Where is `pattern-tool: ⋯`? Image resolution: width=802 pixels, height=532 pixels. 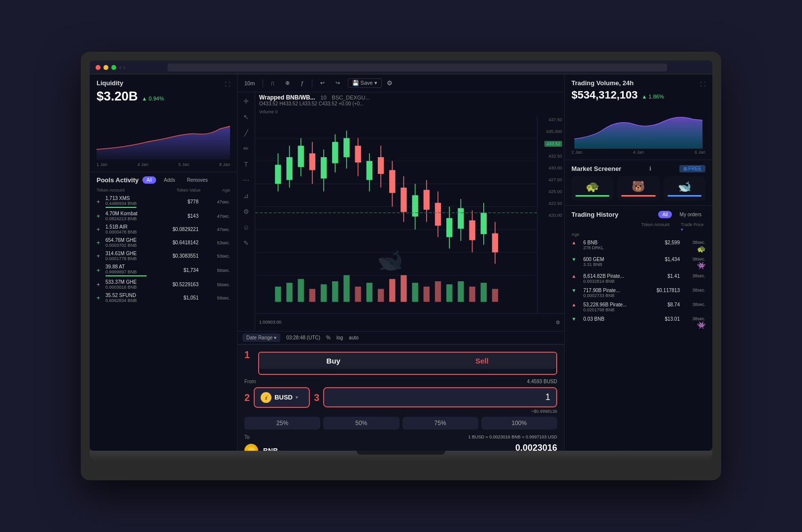 pattern-tool: ⋯ is located at coordinates (246, 180).